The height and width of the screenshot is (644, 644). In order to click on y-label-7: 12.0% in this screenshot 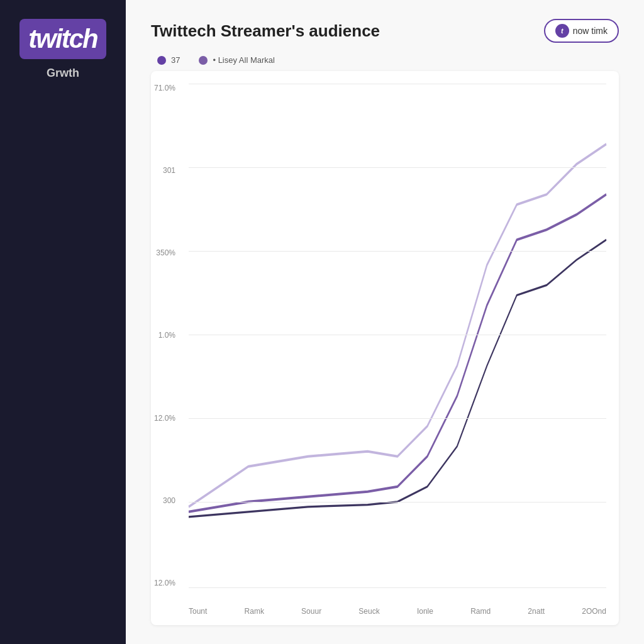, I will do `click(165, 583)`.